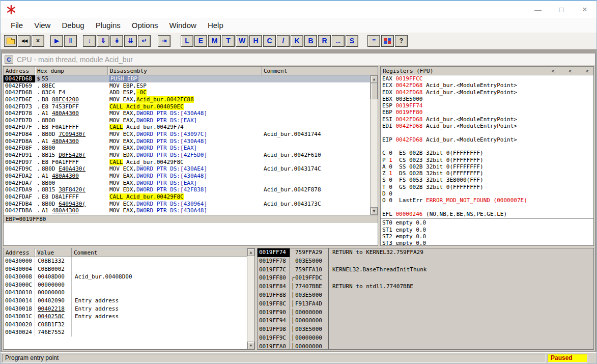  I want to click on disasm-row: 0042FDA2.A1 480A4300MOV EAX,DWORD PTR DS…, so click(187, 176).